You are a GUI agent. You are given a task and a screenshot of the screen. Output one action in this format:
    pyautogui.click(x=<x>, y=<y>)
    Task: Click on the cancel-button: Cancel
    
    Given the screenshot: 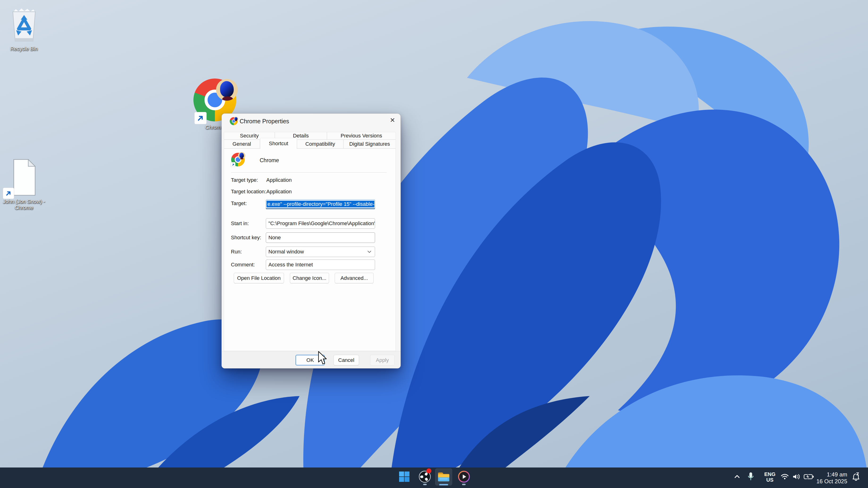 What is the action you would take?
    pyautogui.click(x=346, y=360)
    